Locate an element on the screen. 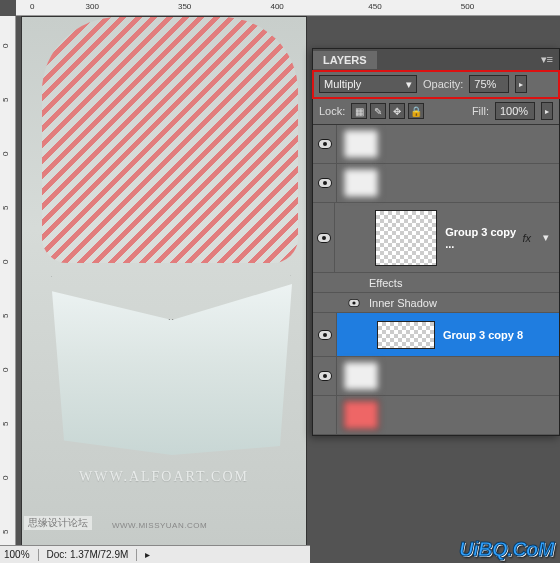  fill-input: 100% is located at coordinates (515, 111).